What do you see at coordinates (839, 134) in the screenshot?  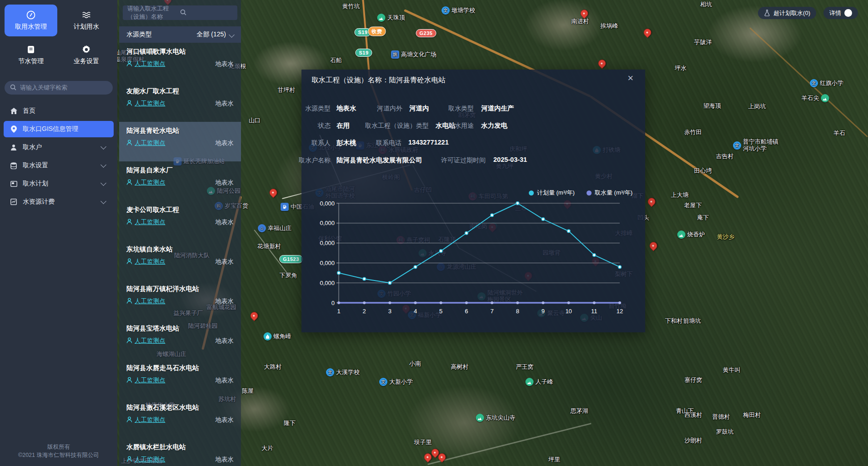 I see `map-label-text: 羊石` at bounding box center [839, 134].